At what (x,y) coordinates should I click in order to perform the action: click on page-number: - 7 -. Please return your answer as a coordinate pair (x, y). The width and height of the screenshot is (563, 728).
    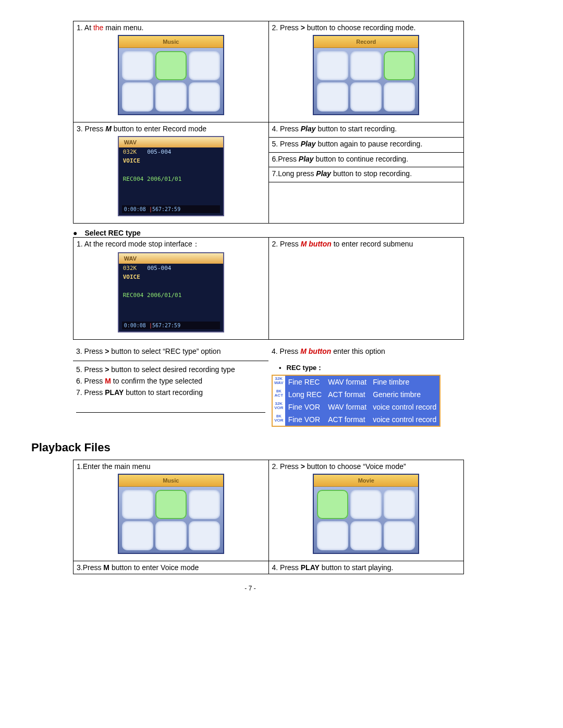
    Looking at the image, I should click on (250, 588).